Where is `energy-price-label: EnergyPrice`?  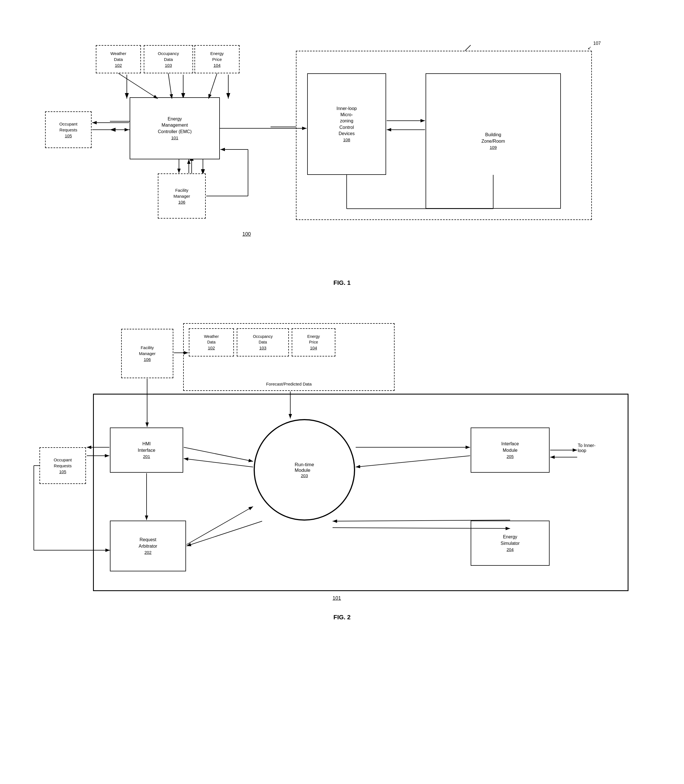
energy-price-label: EnergyPrice is located at coordinates (217, 57).